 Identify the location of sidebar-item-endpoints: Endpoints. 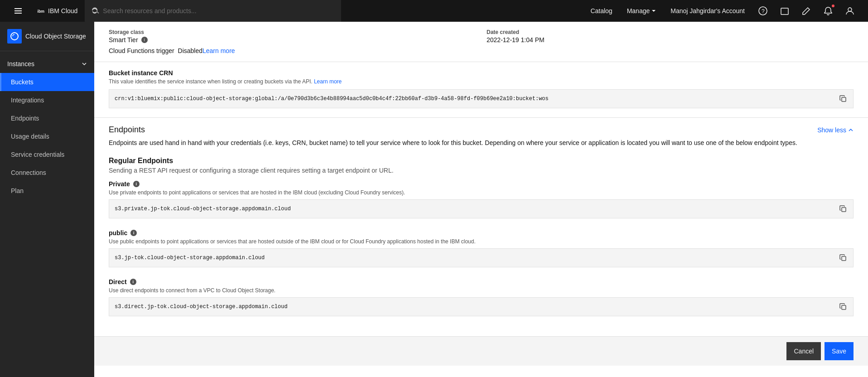
(47, 118).